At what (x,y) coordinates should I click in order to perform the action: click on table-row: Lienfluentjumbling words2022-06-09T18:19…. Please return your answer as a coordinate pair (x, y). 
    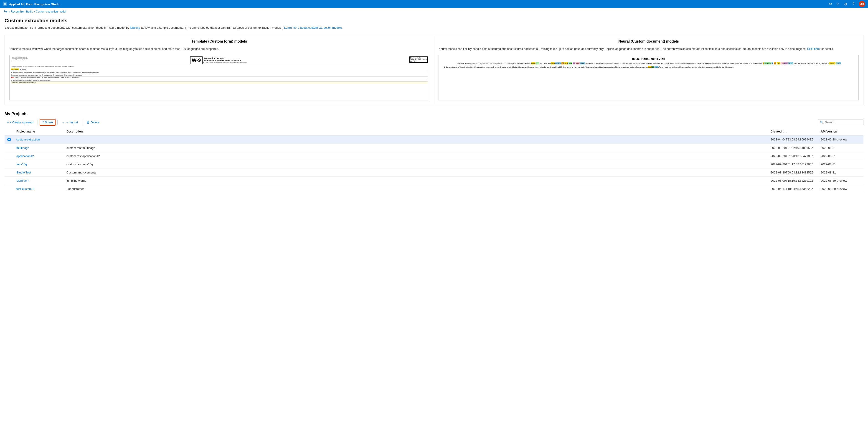
    Looking at the image, I should click on (434, 181).